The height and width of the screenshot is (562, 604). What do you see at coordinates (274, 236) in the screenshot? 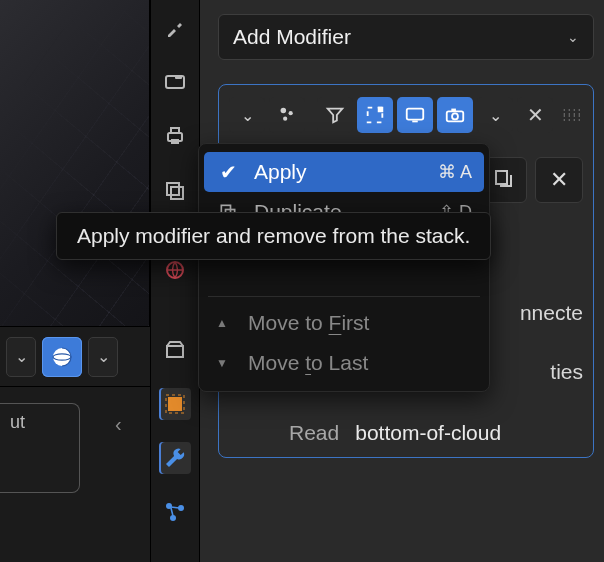
I see `tooltip-text: Apply modifier and remove from the stack…` at bounding box center [274, 236].